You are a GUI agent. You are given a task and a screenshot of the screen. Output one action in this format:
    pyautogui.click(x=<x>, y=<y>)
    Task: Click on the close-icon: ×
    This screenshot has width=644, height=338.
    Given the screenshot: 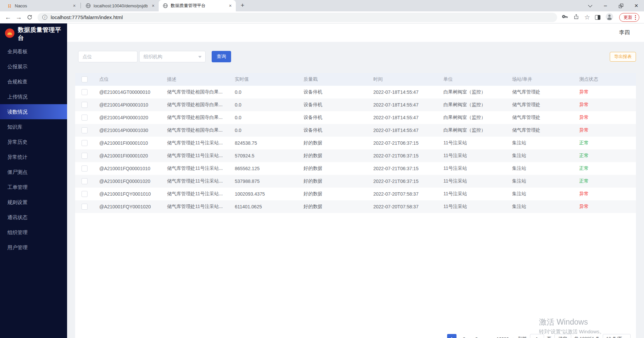 What is the action you would take?
    pyautogui.click(x=636, y=6)
    